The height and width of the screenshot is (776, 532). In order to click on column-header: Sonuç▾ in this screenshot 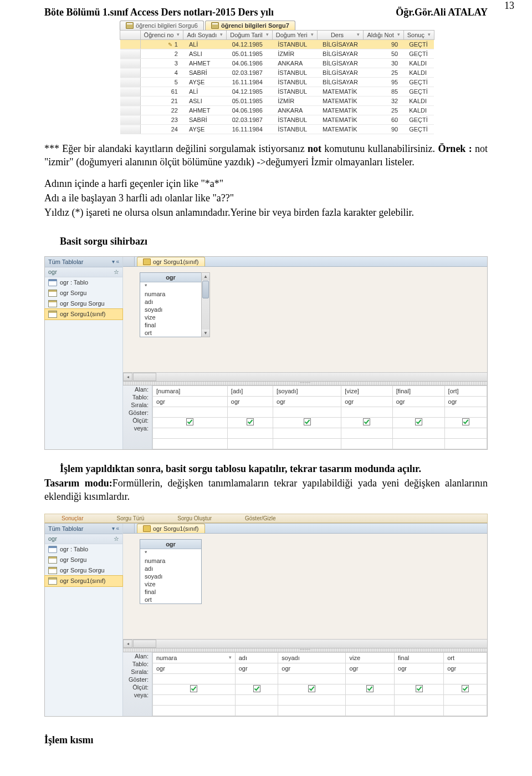, I will do `click(419, 35)`.